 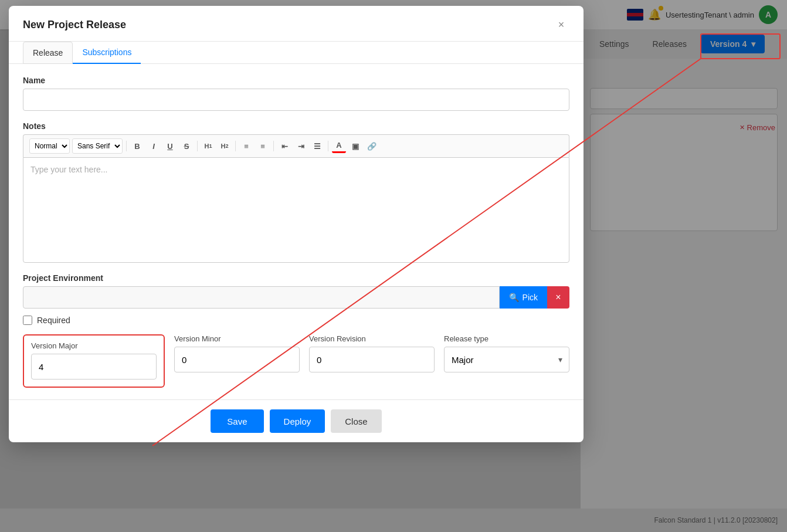 I want to click on release-type-field: Release type Major Minor Patch, so click(x=507, y=361).